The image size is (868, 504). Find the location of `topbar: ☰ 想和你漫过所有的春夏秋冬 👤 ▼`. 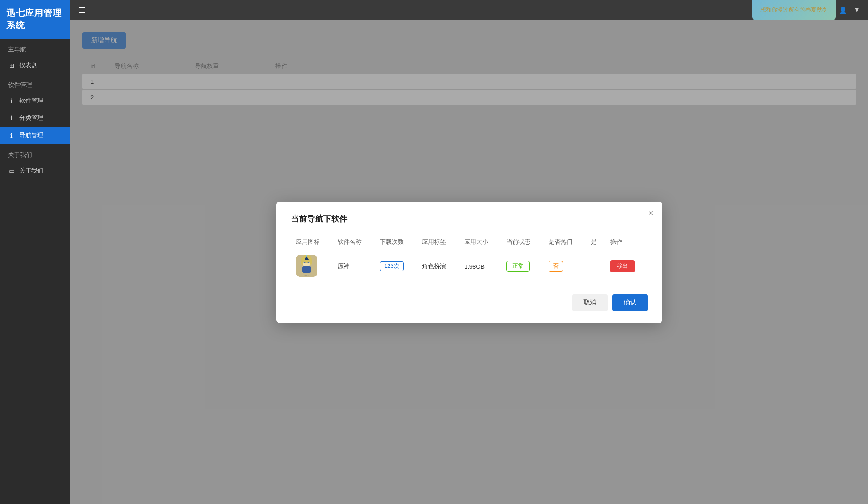

topbar: ☰ 想和你漫过所有的春夏秋冬 👤 ▼ is located at coordinates (469, 10).